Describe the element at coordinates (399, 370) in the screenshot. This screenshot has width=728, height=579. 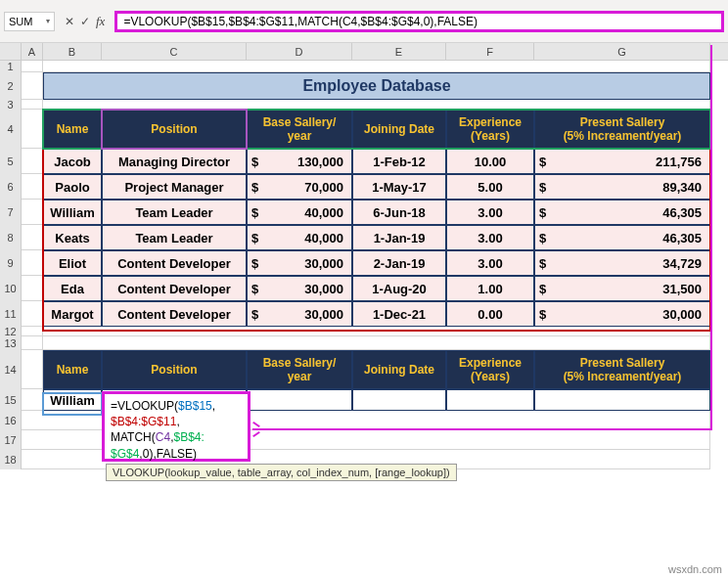
I see `lhdr-joining: Joining Date` at that location.